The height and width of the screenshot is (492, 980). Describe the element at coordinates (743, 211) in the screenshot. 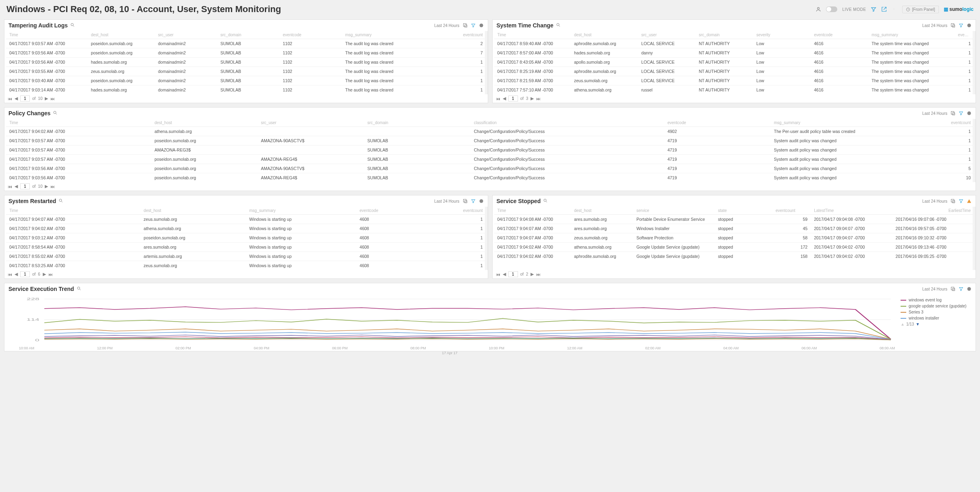

I see `col-header: state` at that location.